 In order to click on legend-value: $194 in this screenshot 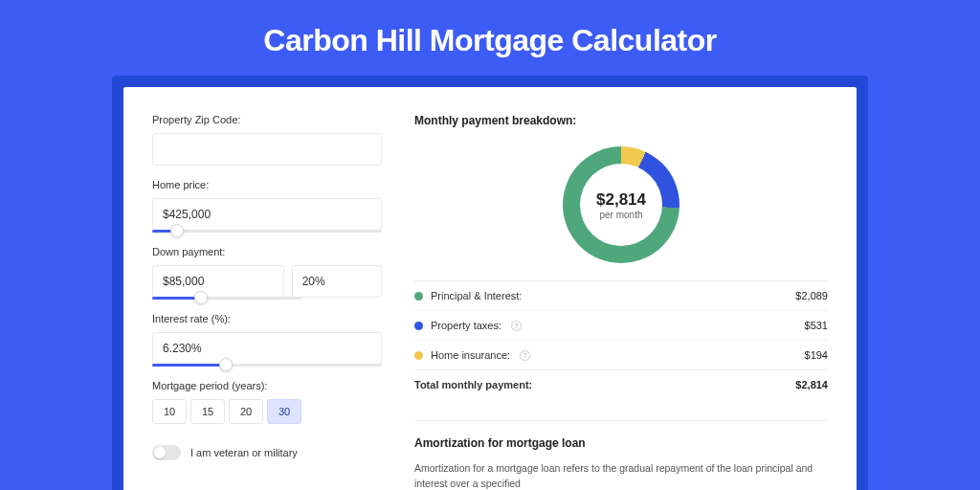, I will do `click(816, 355)`.